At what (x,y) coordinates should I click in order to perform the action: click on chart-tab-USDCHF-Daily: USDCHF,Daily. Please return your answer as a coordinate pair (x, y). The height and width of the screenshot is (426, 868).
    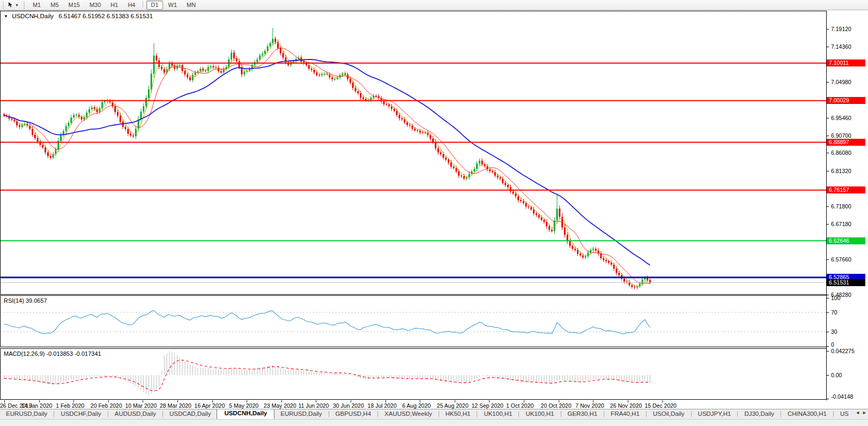
    Looking at the image, I should click on (80, 414).